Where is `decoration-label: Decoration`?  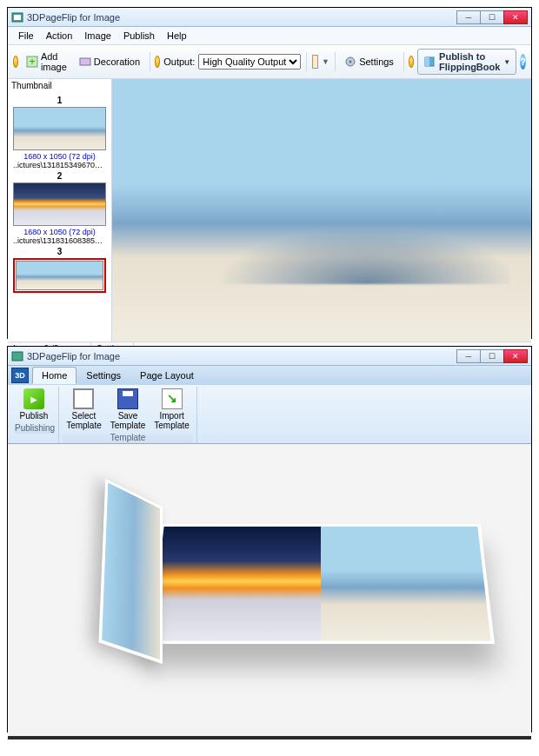 decoration-label: Decoration is located at coordinates (116, 62).